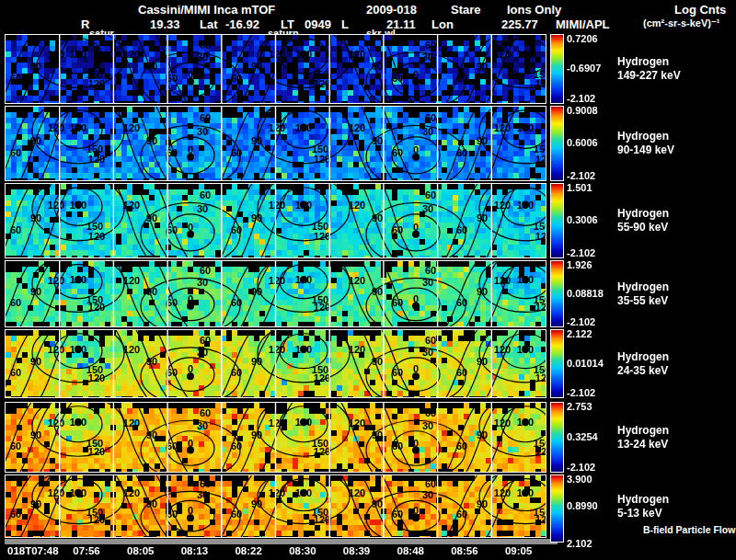 This screenshot has width=736, height=560. What do you see at coordinates (582, 143) in the screenshot?
I see `colorbar-mid-label: 0.6006` at bounding box center [582, 143].